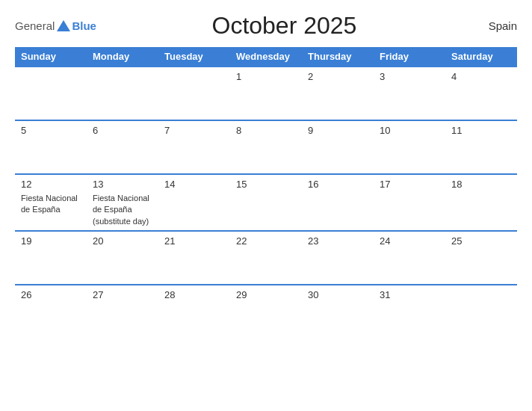  I want to click on calendar-day-cell: 30, so click(338, 312).